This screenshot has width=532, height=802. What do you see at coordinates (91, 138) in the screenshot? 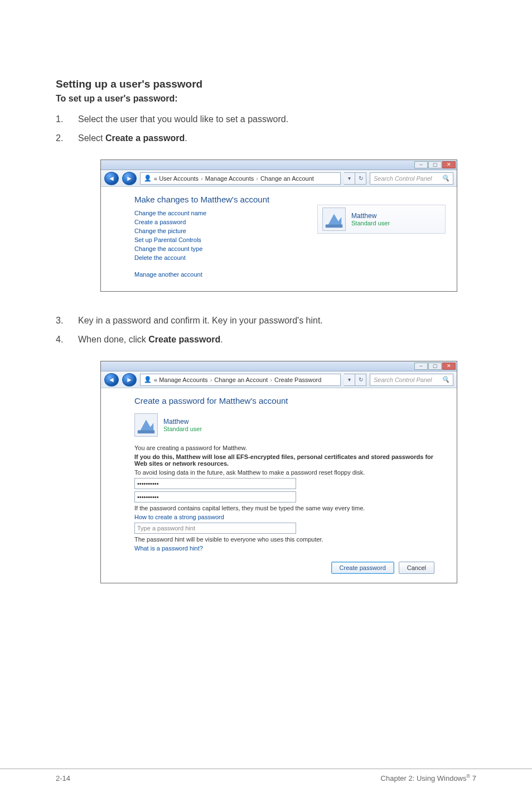
I see `step-pre: Select` at bounding box center [91, 138].